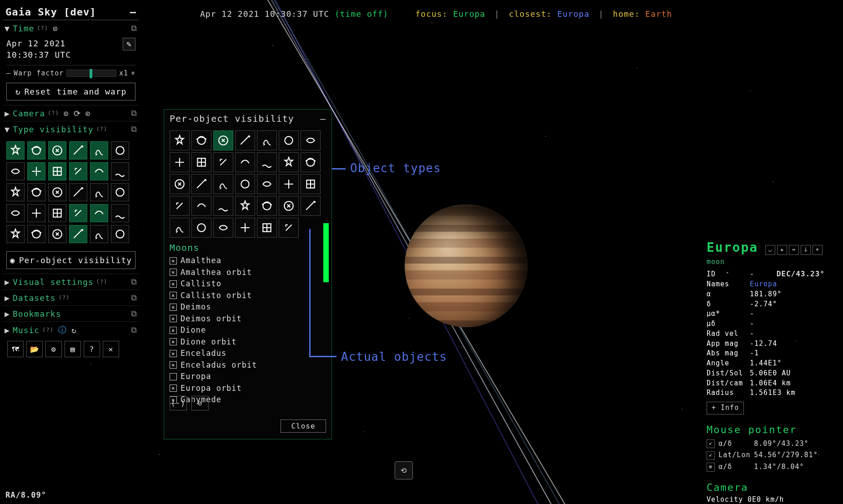 Image resolution: width=843 pixels, height=504 pixels. Describe the element at coordinates (248, 342) in the screenshot. I see `moon-item: Dione orbit` at that location.